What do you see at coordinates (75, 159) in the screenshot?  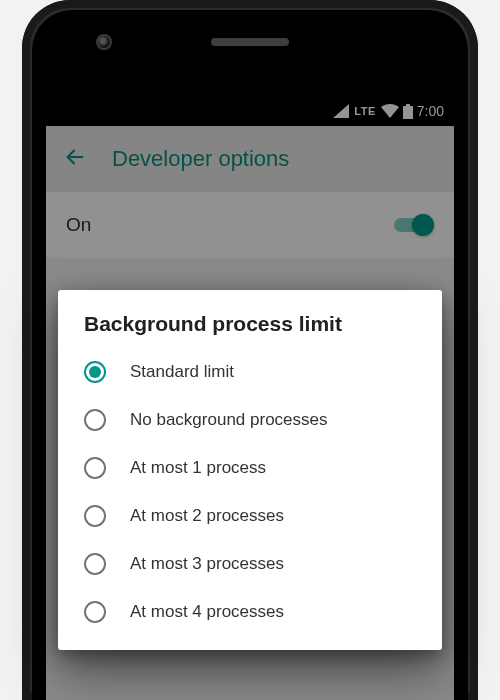 I see `back-arrow-icon` at bounding box center [75, 159].